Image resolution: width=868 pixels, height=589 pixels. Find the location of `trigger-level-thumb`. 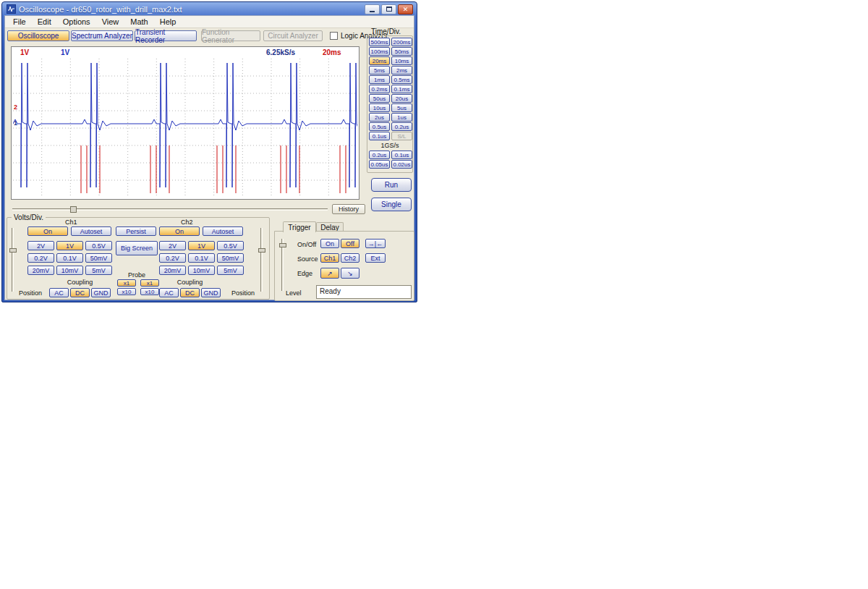

trigger-level-thumb is located at coordinates (283, 245).